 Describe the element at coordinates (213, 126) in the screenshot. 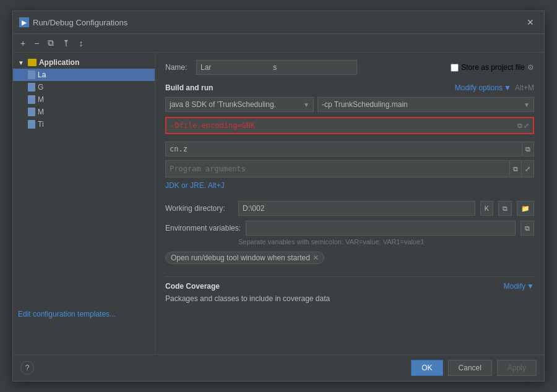

I see `vm-options-value: -Dfile.encoding=GBK` at that location.